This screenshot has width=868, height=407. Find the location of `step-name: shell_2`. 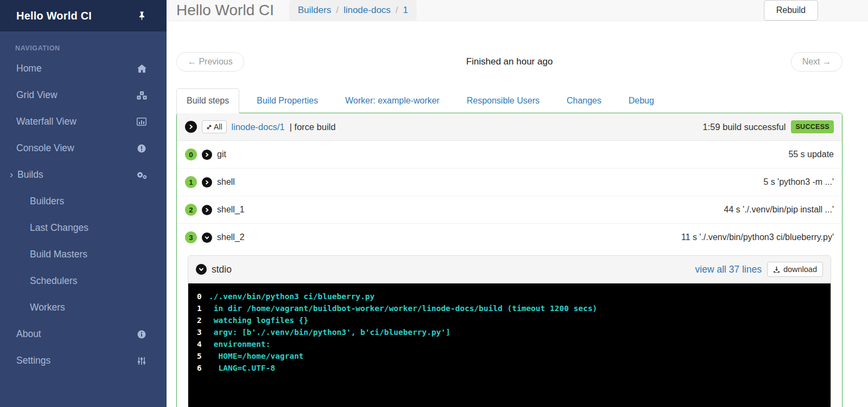

step-name: shell_2 is located at coordinates (231, 237).